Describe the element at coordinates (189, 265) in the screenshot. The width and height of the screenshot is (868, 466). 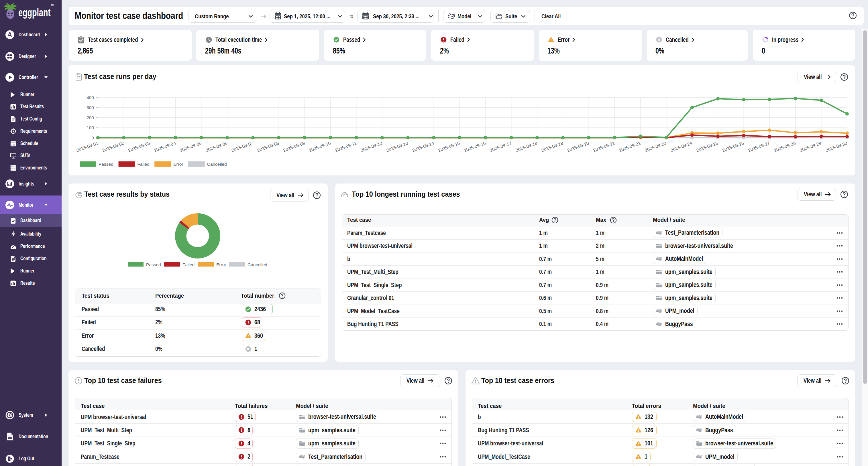
I see `svg-text: Failed` at that location.